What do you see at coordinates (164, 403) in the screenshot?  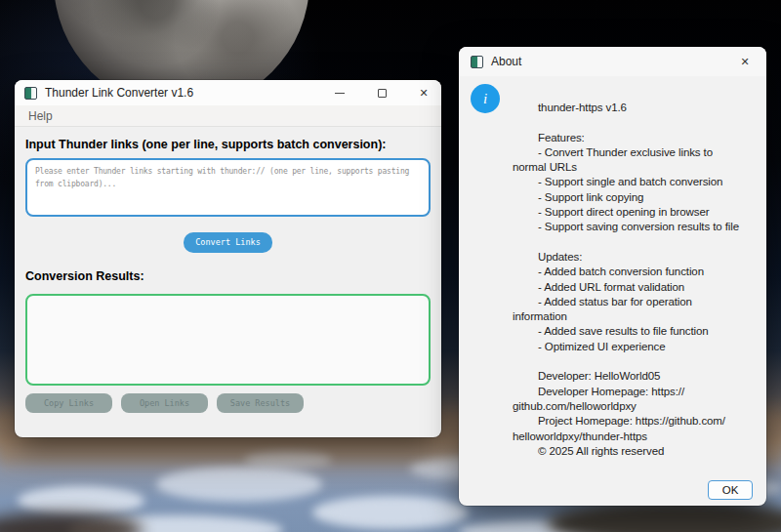 I see `action-button: Open Links` at bounding box center [164, 403].